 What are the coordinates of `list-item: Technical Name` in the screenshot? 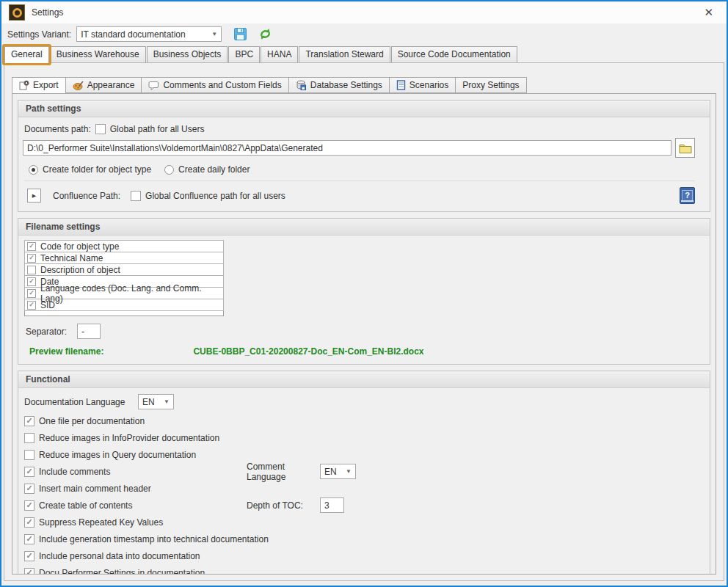 It's located at (124, 258).